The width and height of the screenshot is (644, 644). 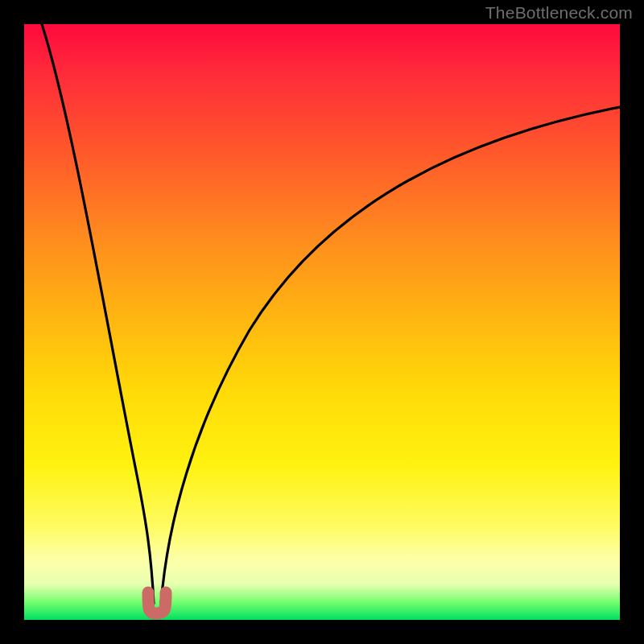 I want to click on watermark-text: TheBottleneck.com, so click(x=559, y=13).